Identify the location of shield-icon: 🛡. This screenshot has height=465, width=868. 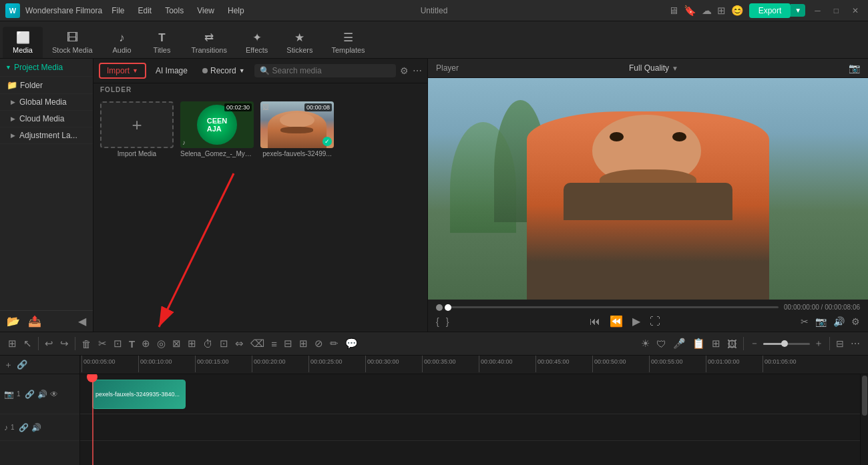
(661, 344).